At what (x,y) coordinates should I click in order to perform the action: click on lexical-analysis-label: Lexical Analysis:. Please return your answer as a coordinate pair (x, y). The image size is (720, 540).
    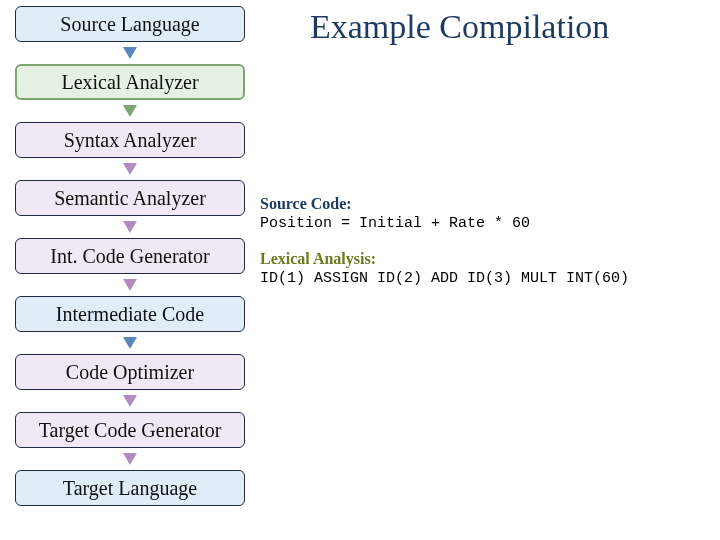
    Looking at the image, I should click on (485, 259).